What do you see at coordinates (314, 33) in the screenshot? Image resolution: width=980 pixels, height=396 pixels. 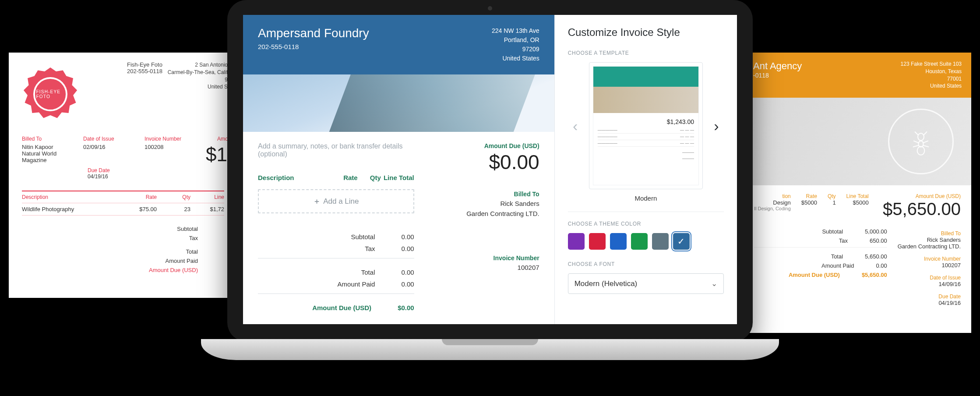 I see `company-name: Ampersand Foundry` at bounding box center [314, 33].